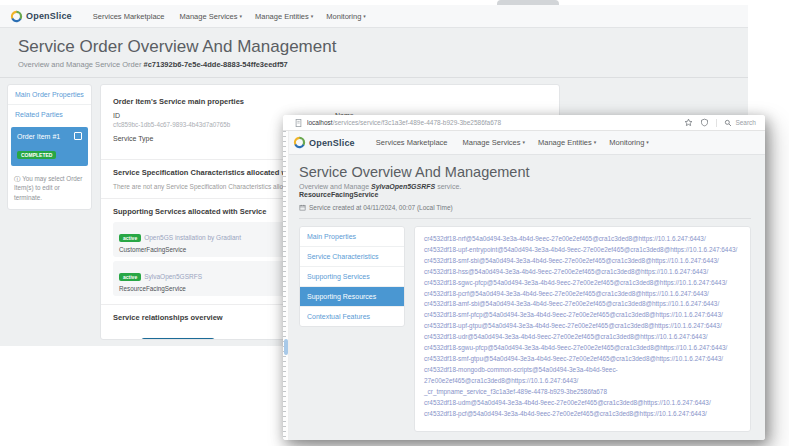 The image size is (789, 446). What do you see at coordinates (582, 262) in the screenshot?
I see `resource-link: cr4532df18-smf-sbi@54a0d494-3e3a-4b4d-9e…` at bounding box center [582, 262].